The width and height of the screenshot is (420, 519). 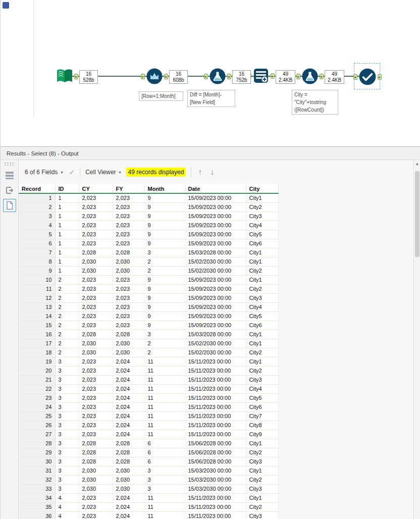 I want to click on table-row: 3332,0302,030315/03/2030 00:00City3, so click(x=148, y=489).